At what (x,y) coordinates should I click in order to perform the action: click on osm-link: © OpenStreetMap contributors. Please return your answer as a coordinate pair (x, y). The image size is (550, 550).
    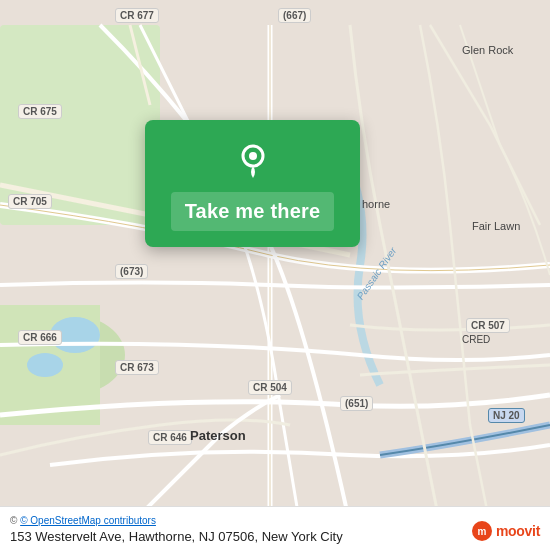
    Looking at the image, I should click on (88, 520).